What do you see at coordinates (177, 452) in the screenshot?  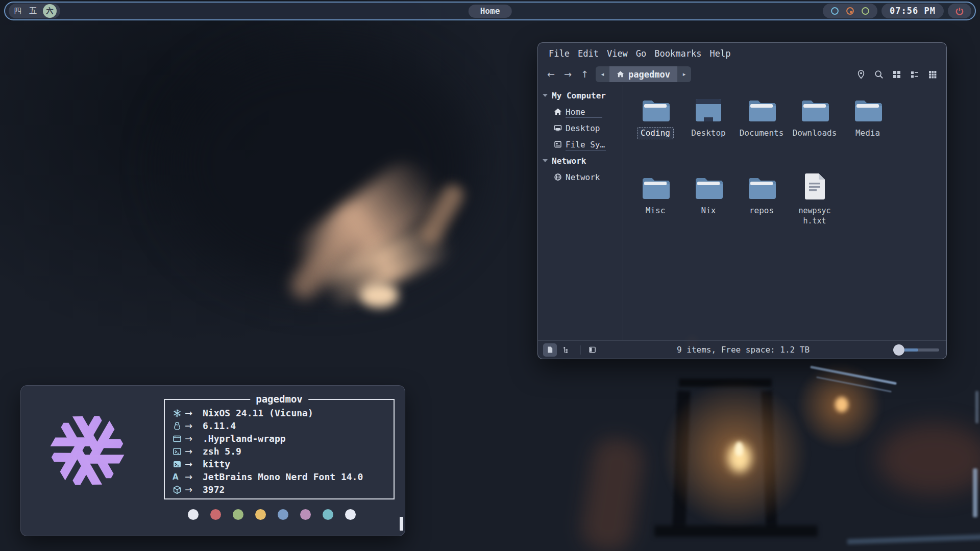 I see `shell-icon` at bounding box center [177, 452].